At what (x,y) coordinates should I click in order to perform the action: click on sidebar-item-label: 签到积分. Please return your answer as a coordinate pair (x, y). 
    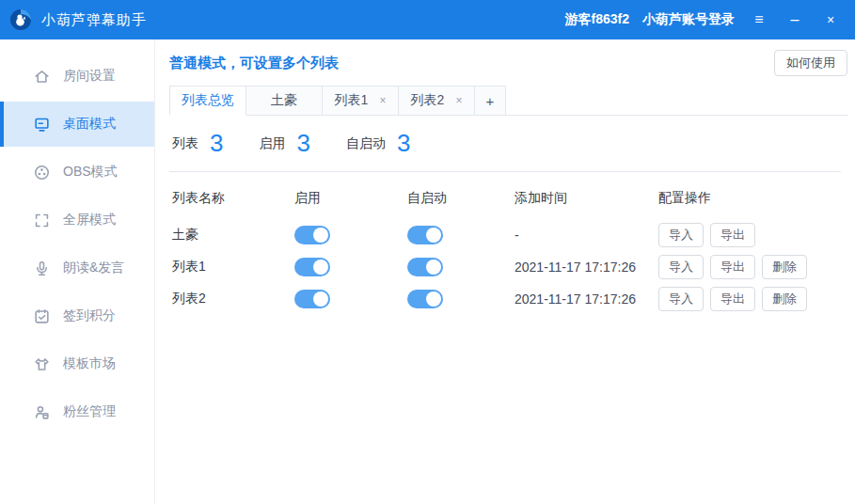
    Looking at the image, I should click on (89, 316).